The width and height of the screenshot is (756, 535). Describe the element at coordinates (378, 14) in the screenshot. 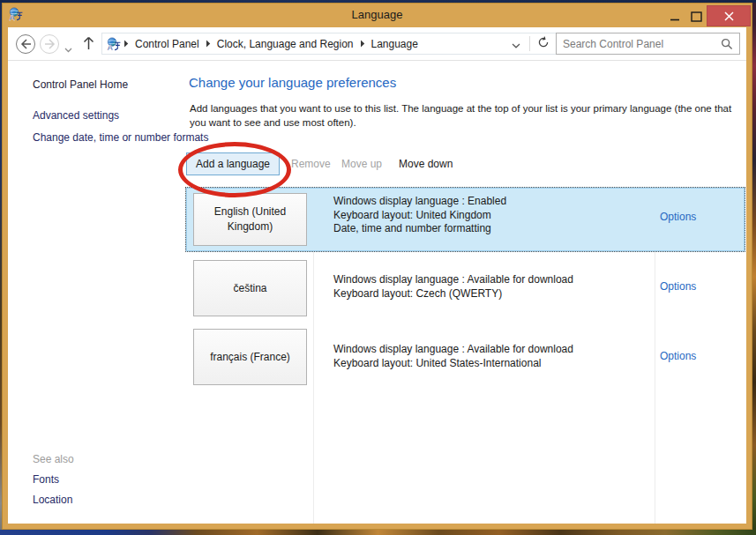

I see `window-title: Language` at that location.